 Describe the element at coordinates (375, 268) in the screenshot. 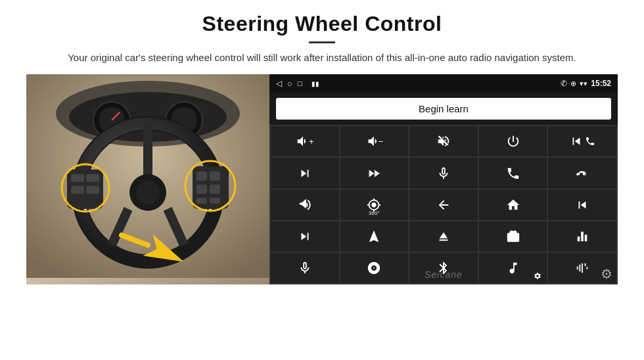

I see `cd-button` at that location.